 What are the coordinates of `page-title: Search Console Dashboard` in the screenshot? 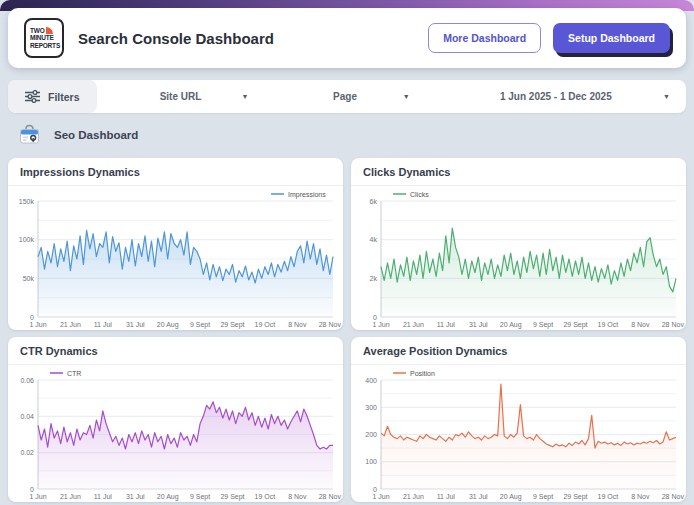 It's located at (176, 38).